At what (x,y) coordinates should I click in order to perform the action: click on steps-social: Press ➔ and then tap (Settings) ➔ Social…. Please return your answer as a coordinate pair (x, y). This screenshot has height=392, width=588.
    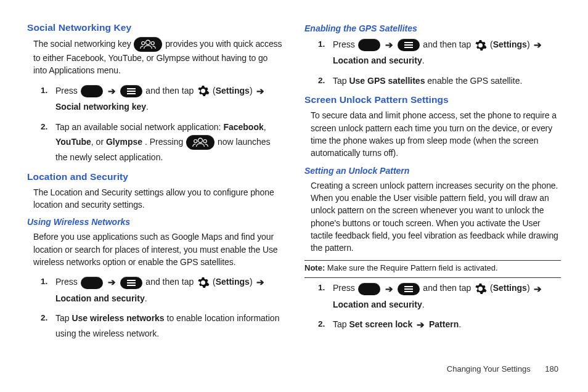
    Looking at the image, I should click on (162, 125).